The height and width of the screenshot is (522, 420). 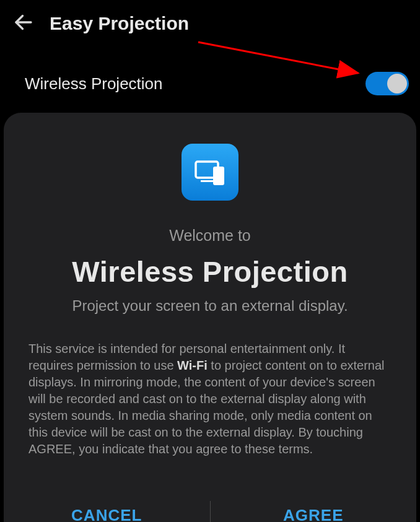 I want to click on cancel-button: CANCEL, so click(x=107, y=508).